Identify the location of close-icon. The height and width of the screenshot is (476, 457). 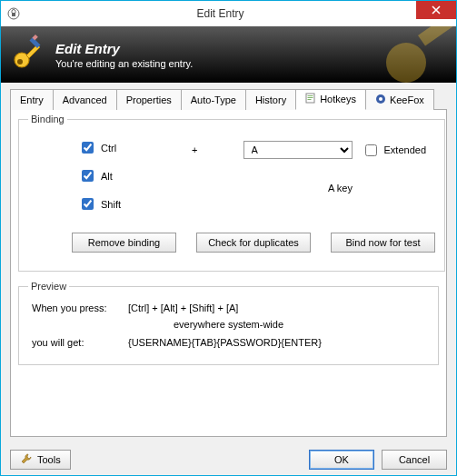
(436, 10).